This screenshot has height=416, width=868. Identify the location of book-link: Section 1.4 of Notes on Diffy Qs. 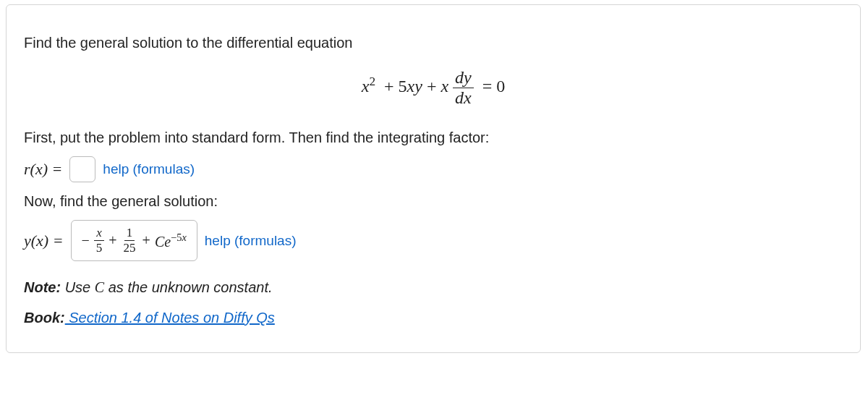
(170, 318).